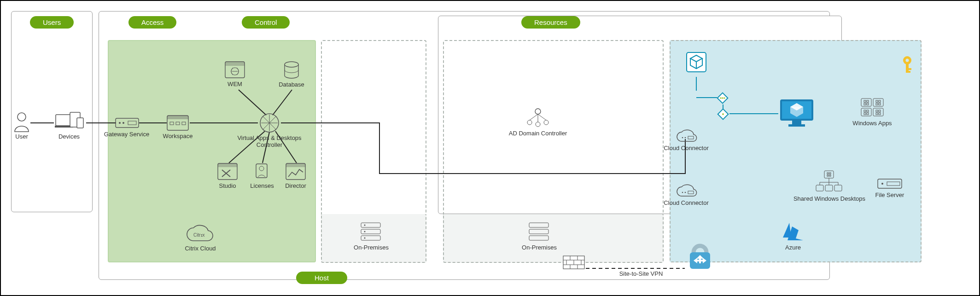 This screenshot has height=296, width=980. Describe the element at coordinates (723, 114) in the screenshot. I see `azure-diamond2-icon` at that location.